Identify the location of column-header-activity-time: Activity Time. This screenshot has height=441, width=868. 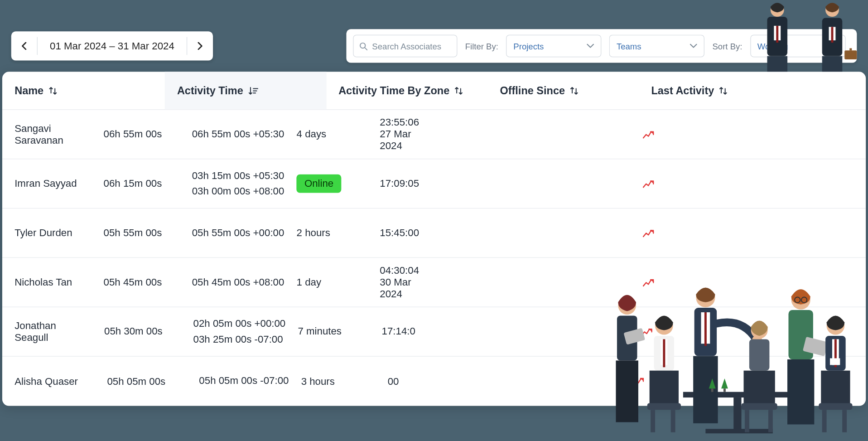
(246, 91).